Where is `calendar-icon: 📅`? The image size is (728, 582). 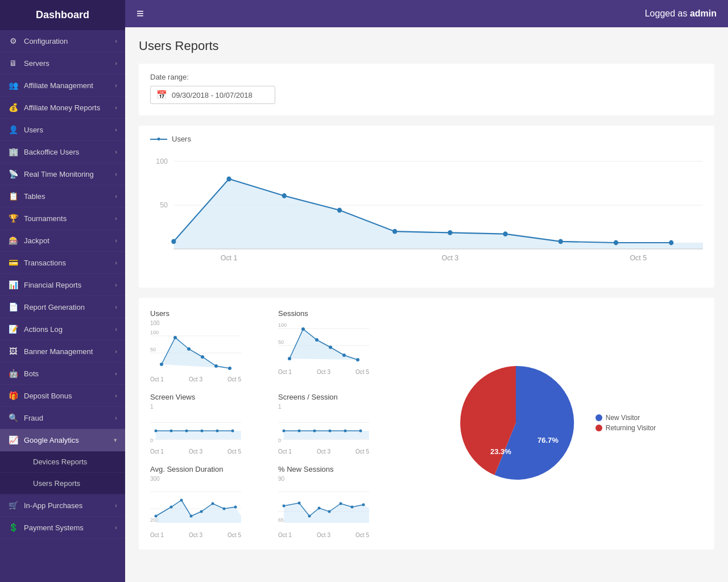
calendar-icon: 📅 is located at coordinates (162, 95).